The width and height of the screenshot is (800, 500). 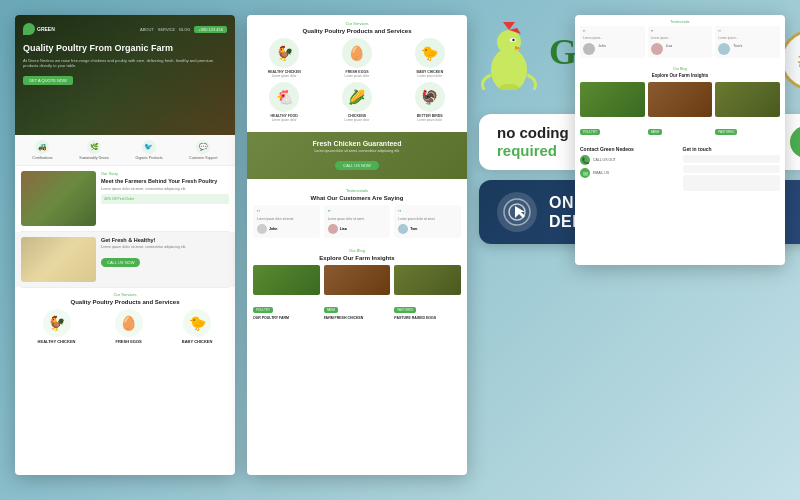 What do you see at coordinates (148, 150) in the screenshot?
I see `feature-organic: 🐦 Organic Products` at bounding box center [148, 150].